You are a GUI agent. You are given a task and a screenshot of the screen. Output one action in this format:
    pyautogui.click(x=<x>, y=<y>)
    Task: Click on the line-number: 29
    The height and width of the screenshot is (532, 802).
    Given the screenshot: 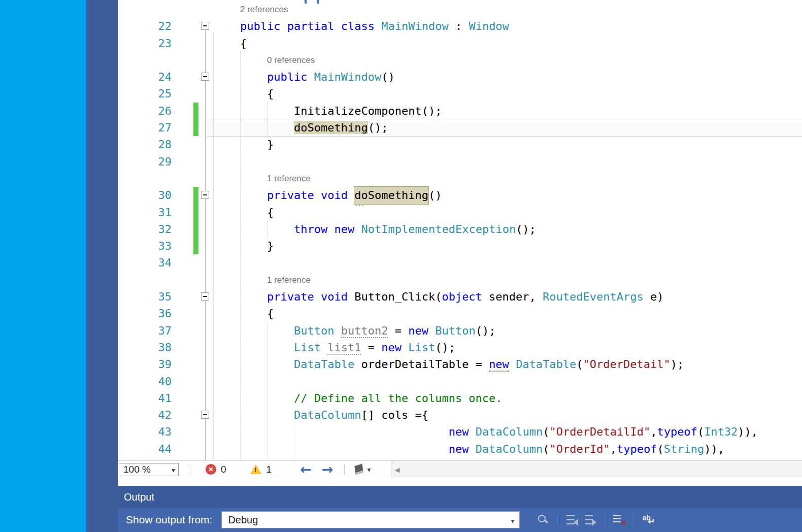 What is the action you would take?
    pyautogui.click(x=162, y=161)
    